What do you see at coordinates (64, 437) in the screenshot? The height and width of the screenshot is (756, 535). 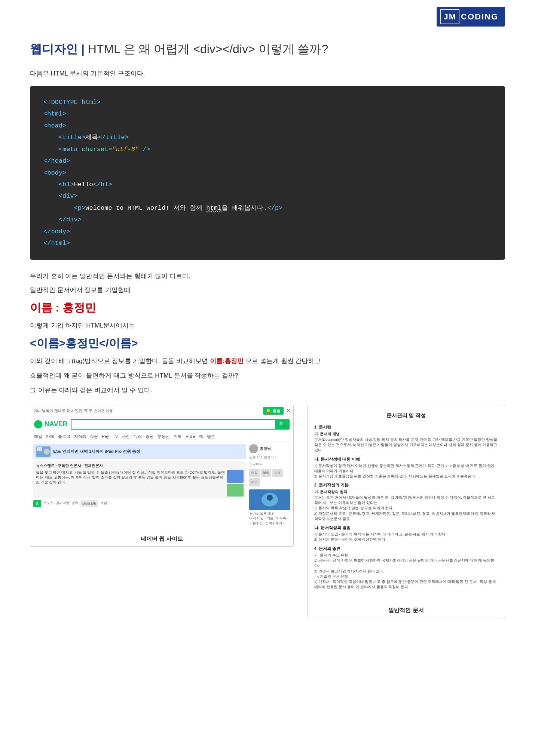 I see `nav-item-blog: 블로그` at bounding box center [64, 437].